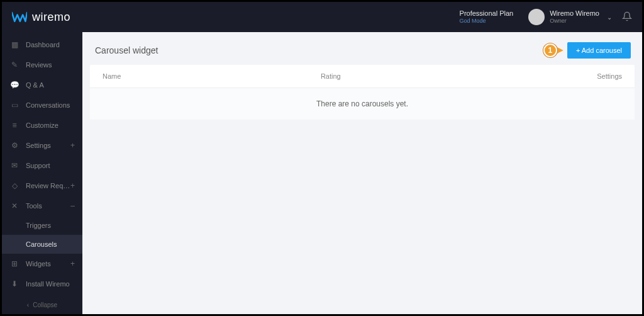  I want to click on widgets-icon: ⊞, so click(14, 264).